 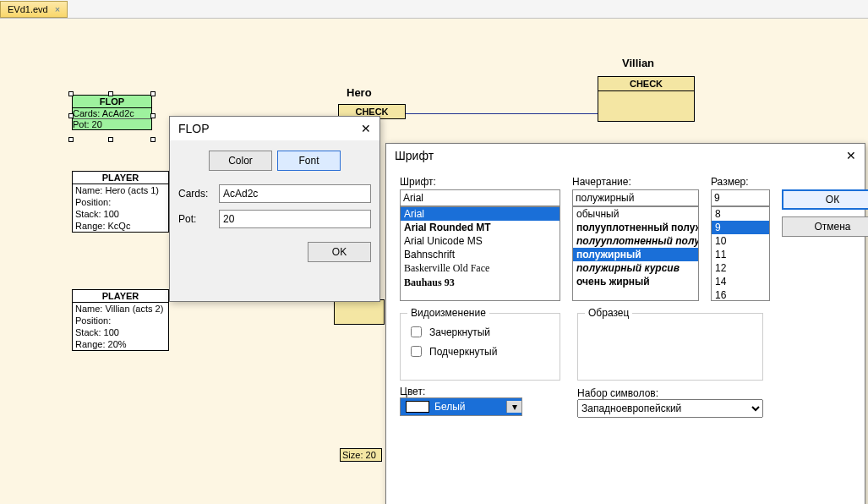 I want to click on list-item: полууплотненный полужирный курсив, so click(x=636, y=241).